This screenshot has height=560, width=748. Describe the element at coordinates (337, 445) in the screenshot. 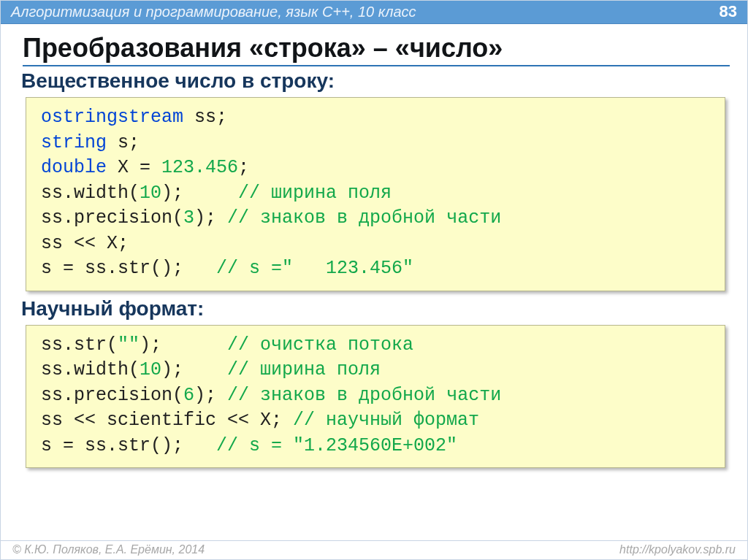

I see `code-comment: // s = "1.234560E+002"` at that location.